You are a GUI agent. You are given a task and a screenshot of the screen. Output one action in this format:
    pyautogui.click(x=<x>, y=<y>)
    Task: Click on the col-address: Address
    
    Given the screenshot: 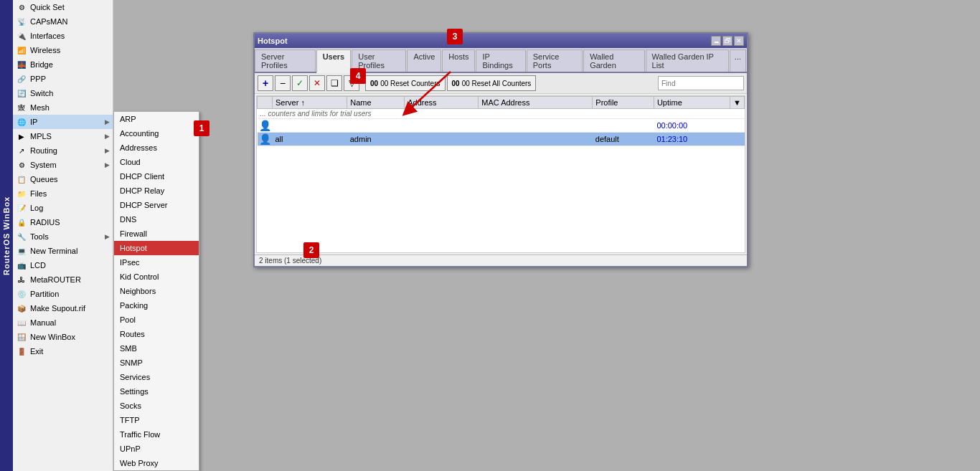 What is the action you would take?
    pyautogui.click(x=442, y=103)
    